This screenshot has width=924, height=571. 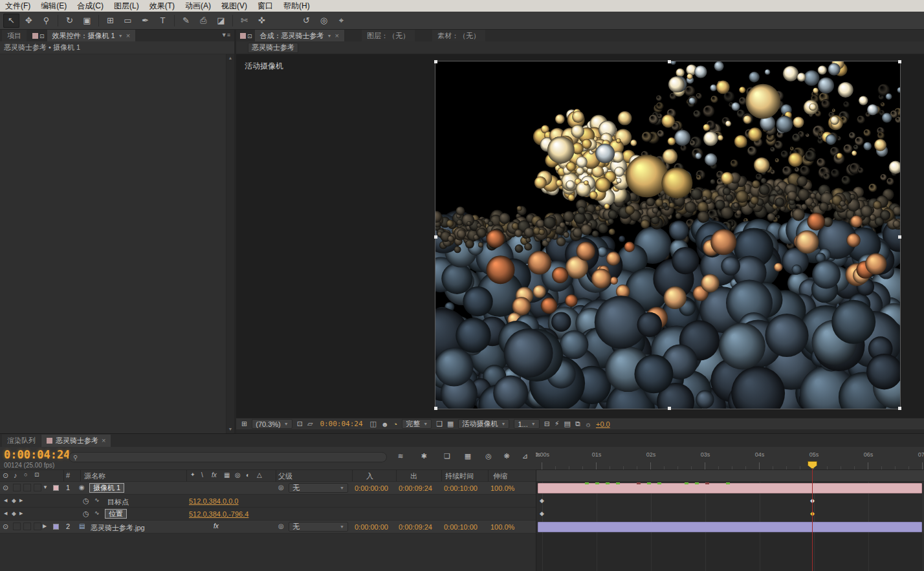 What do you see at coordinates (578, 424) in the screenshot?
I see `flowchart-icon: ⧉` at bounding box center [578, 424].